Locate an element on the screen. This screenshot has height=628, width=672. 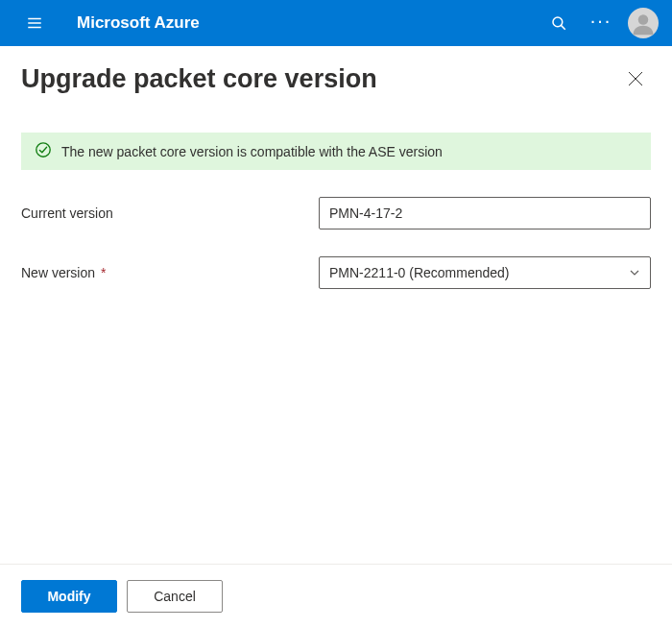
check-circle-icon is located at coordinates (43, 152).